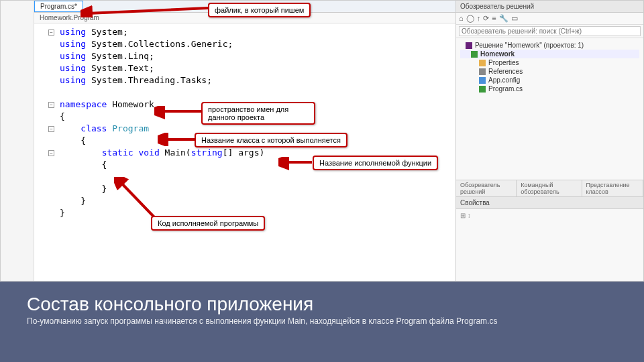 The height and width of the screenshot is (362, 644). I want to click on solution-search-input, so click(550, 31).